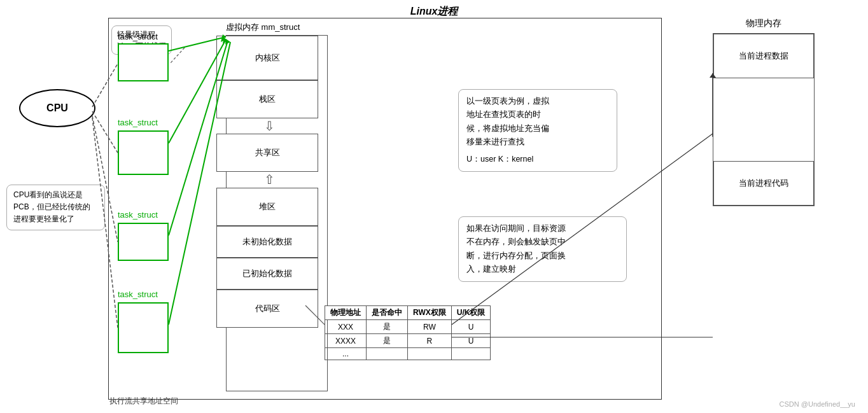 Image resolution: width=868 pixels, height=413 pixels. Describe the element at coordinates (764, 112) in the screenshot. I see `physical-mem-box: 物理内存 当前进程数据 当前进程代码` at that location.